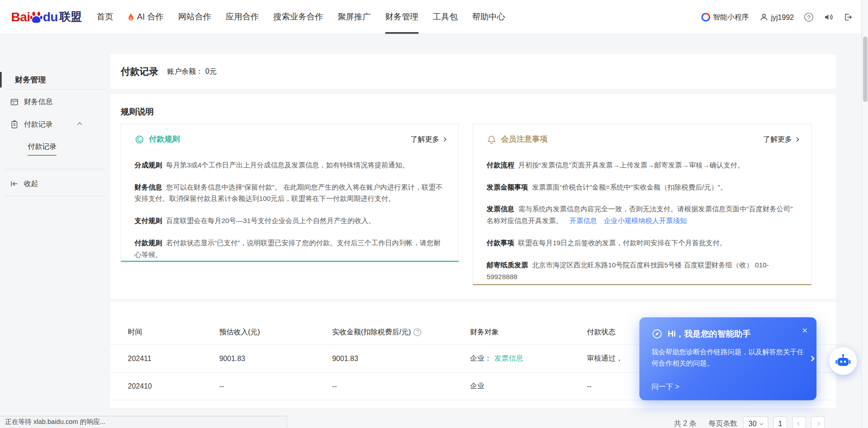  Describe the element at coordinates (731, 357) in the screenshot. I see `assistant-body: 我会帮助您诊断合作链路问题，以及解答您关于任何合作相关的问题。` at that location.